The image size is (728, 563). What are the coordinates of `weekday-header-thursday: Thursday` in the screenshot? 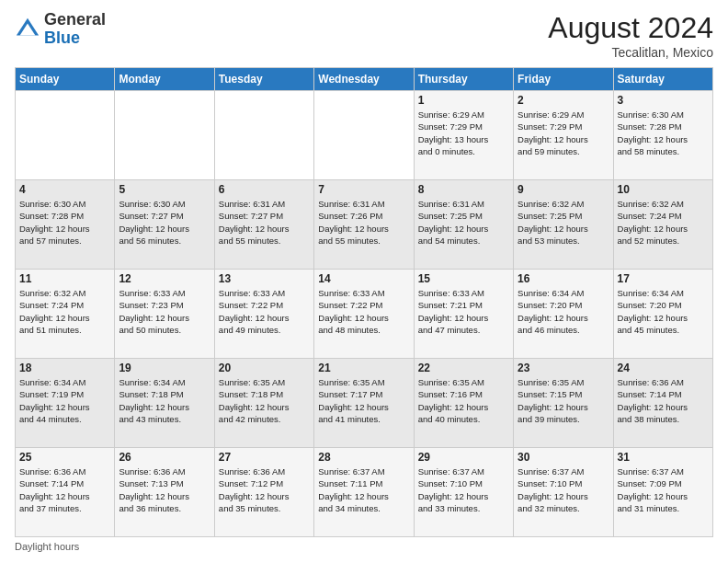 It's located at (463, 79).